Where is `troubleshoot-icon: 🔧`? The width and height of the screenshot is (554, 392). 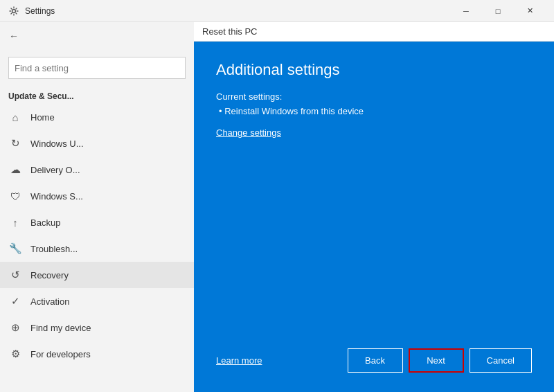 troubleshoot-icon: 🔧 is located at coordinates (15, 249).